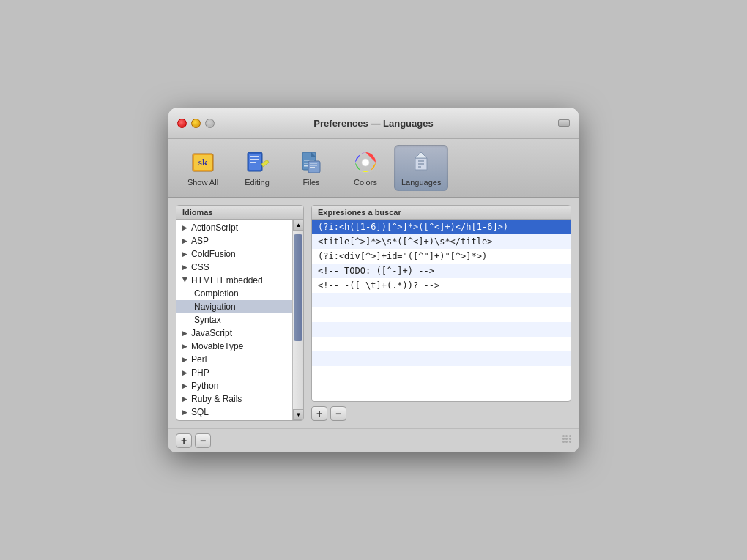  What do you see at coordinates (203, 441) in the screenshot?
I see `remove-language-button: −` at bounding box center [203, 441].